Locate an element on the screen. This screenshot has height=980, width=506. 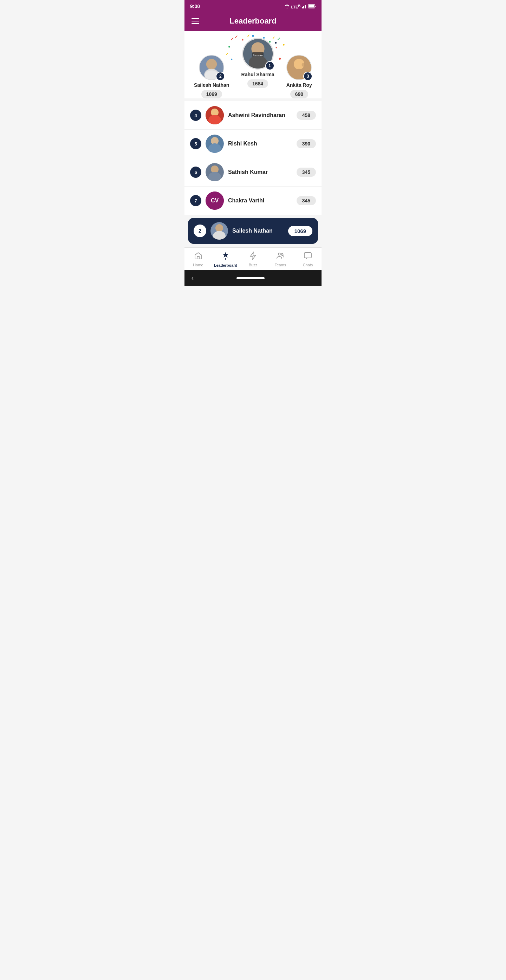
avatar-sathish is located at coordinates (215, 172).